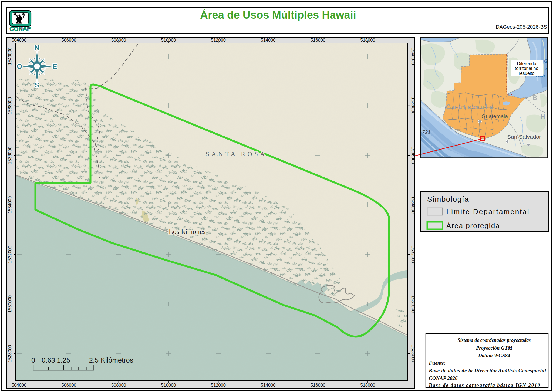 This screenshot has height=392, width=553. What do you see at coordinates (218, 385) in the screenshot?
I see `svg-text: 512000` at bounding box center [218, 385].